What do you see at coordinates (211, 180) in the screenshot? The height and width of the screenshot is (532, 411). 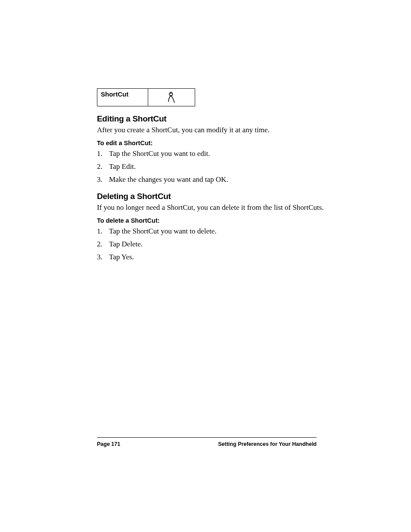 I see `list-item: Make the changes you want and tap OK.` at bounding box center [211, 180].